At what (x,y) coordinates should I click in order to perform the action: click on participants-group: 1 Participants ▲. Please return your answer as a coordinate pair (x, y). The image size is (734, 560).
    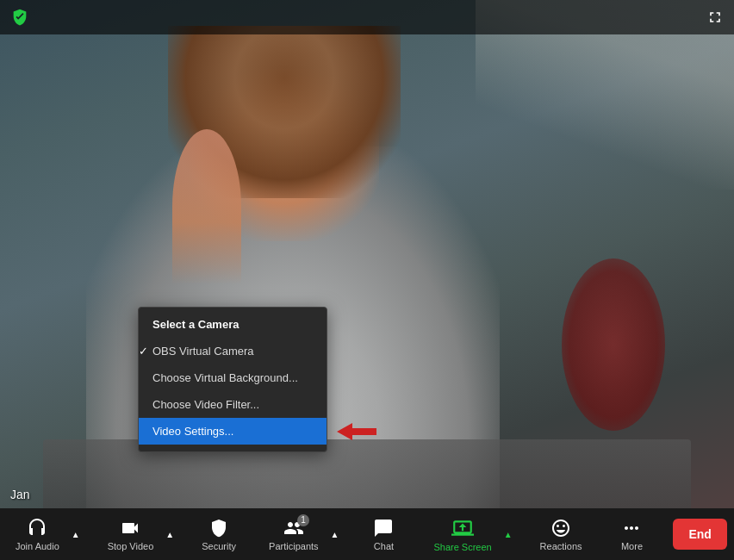
    Looking at the image, I should click on (302, 534).